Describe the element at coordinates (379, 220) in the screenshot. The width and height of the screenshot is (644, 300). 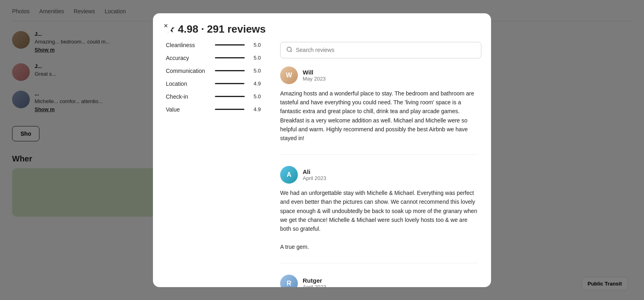
I see `review-text-ali: We had an unforgettable stay with Michel…` at that location.